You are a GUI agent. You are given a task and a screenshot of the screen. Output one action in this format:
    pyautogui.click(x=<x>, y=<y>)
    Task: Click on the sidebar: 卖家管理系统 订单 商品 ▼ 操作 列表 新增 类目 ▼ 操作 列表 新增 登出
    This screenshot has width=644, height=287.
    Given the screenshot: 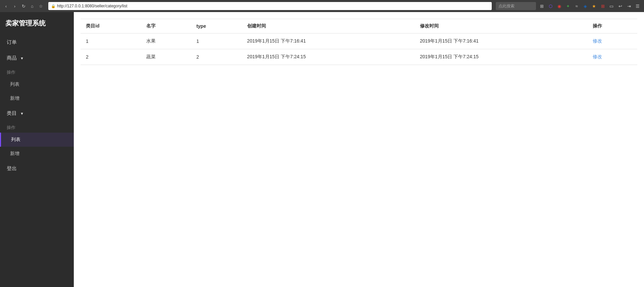 What is the action you would take?
    pyautogui.click(x=37, y=149)
    